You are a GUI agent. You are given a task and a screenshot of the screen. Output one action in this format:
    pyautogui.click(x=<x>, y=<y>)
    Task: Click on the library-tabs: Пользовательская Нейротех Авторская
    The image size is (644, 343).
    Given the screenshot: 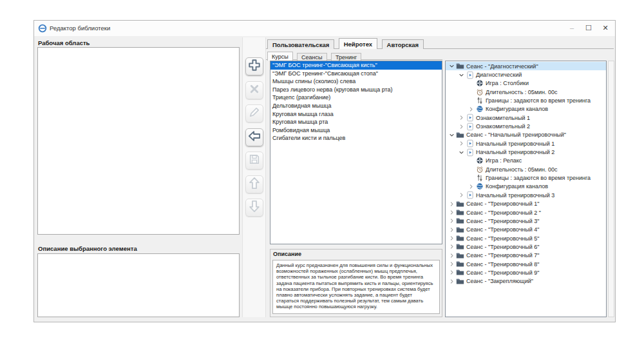 What is the action you would take?
    pyautogui.click(x=440, y=43)
    